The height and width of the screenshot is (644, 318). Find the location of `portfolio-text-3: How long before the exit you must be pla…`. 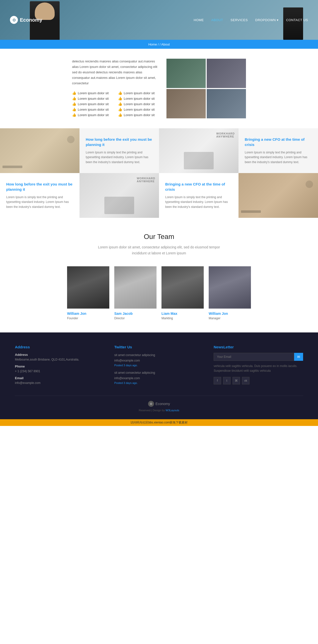

portfolio-text-3: How long before the exit you must be pla… is located at coordinates (40, 196).